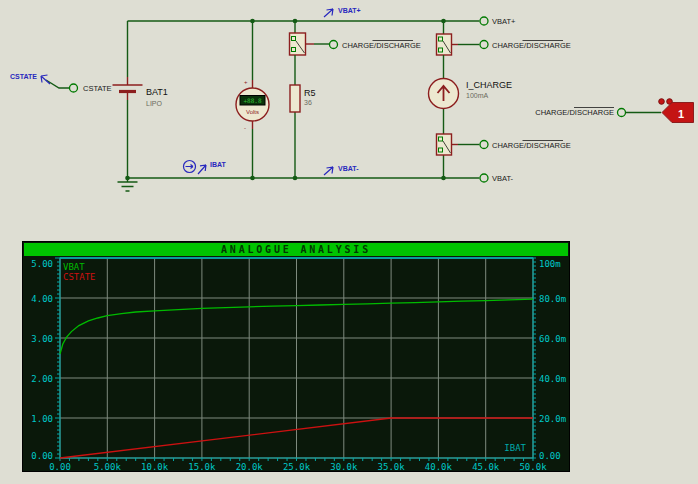 Image resolution: width=698 pixels, height=484 pixels. Describe the element at coordinates (342, 12) in the screenshot. I see `wire-label-vbat-plus: VBAT+` at that location.